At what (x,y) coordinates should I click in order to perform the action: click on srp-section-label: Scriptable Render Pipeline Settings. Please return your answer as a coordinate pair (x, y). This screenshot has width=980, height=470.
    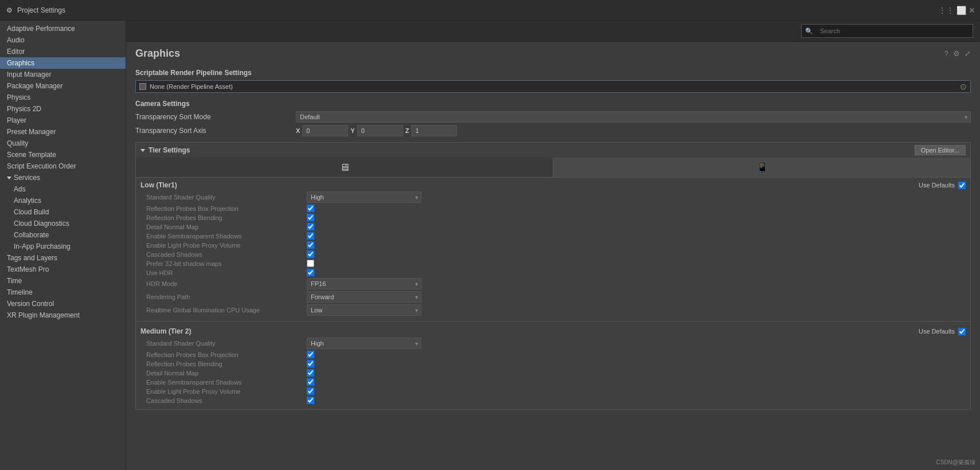
    Looking at the image, I should click on (553, 73).